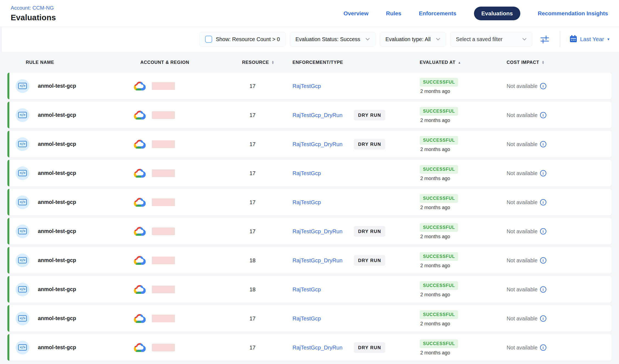  Describe the element at coordinates (438, 13) in the screenshot. I see `tab-enforcements: Enforcements` at that location.